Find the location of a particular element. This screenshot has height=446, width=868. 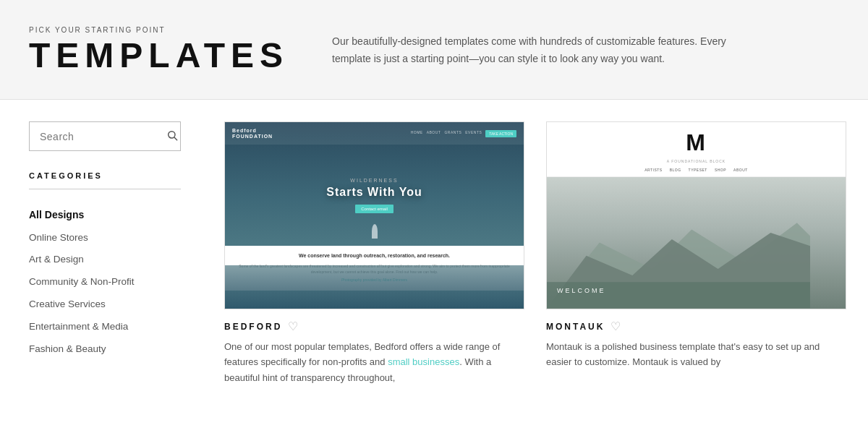

page-title: Templates is located at coordinates (159, 56).